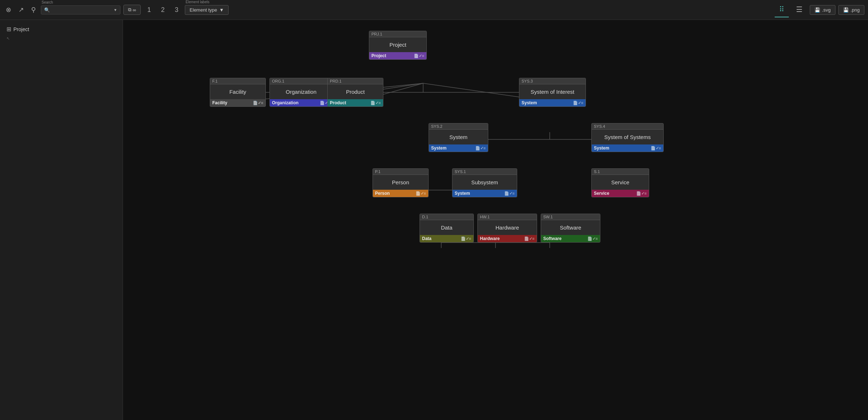  I want to click on node-label-bar-sw1: Software 📄✓≡, so click(571, 239).